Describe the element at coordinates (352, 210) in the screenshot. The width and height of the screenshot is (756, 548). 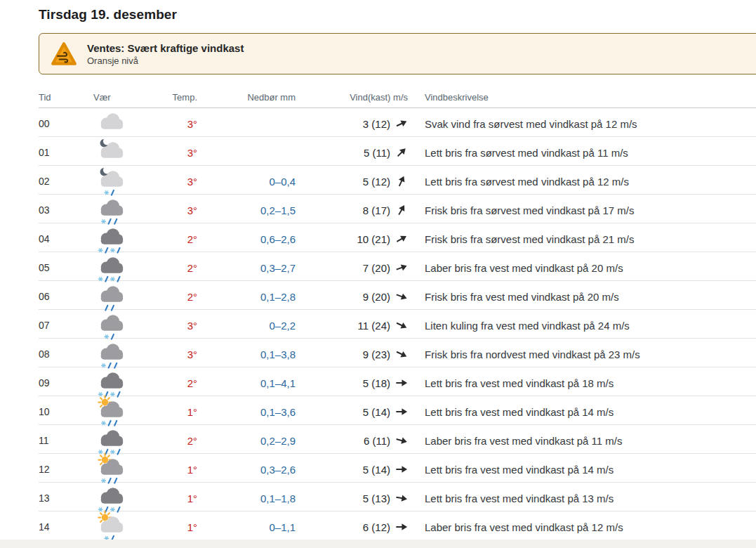
I see `wind-cell: 8 (17)` at that location.